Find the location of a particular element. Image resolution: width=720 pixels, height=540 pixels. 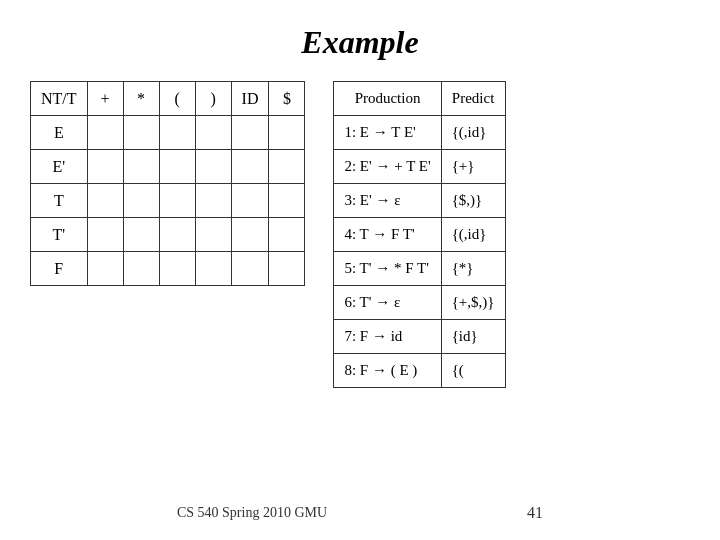

production-row: 7: F → id{id} is located at coordinates (420, 337).